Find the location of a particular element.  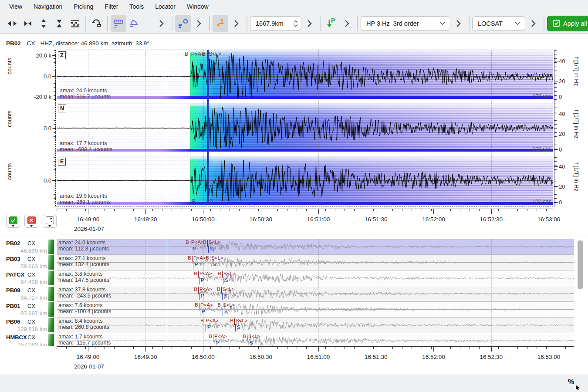

progress-mouse-icon: % is located at coordinates (574, 384).